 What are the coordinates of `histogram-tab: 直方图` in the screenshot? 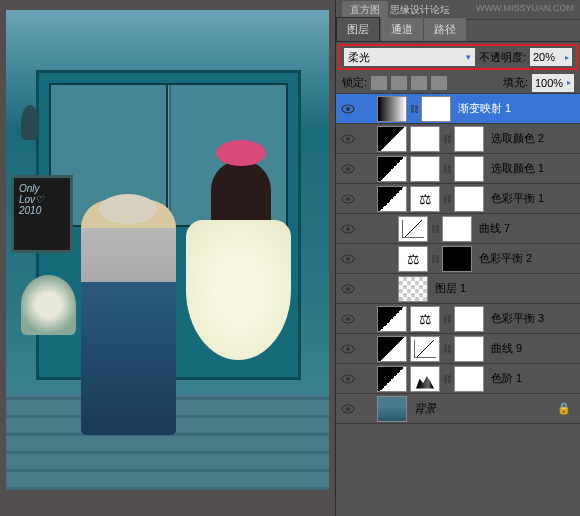 It's located at (365, 10).